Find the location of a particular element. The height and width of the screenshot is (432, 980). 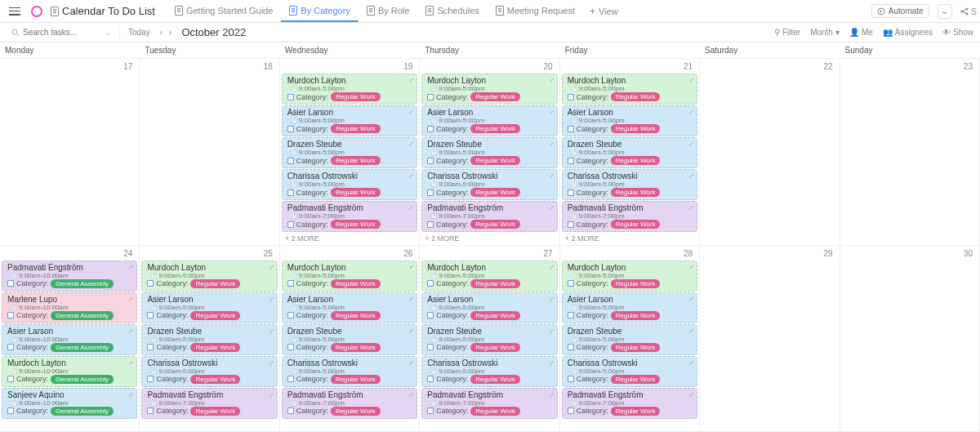

day-cell-25: 25 ⤢ Murdoch Layton 9:00am-5:00pm Catego… is located at coordinates (209, 340).